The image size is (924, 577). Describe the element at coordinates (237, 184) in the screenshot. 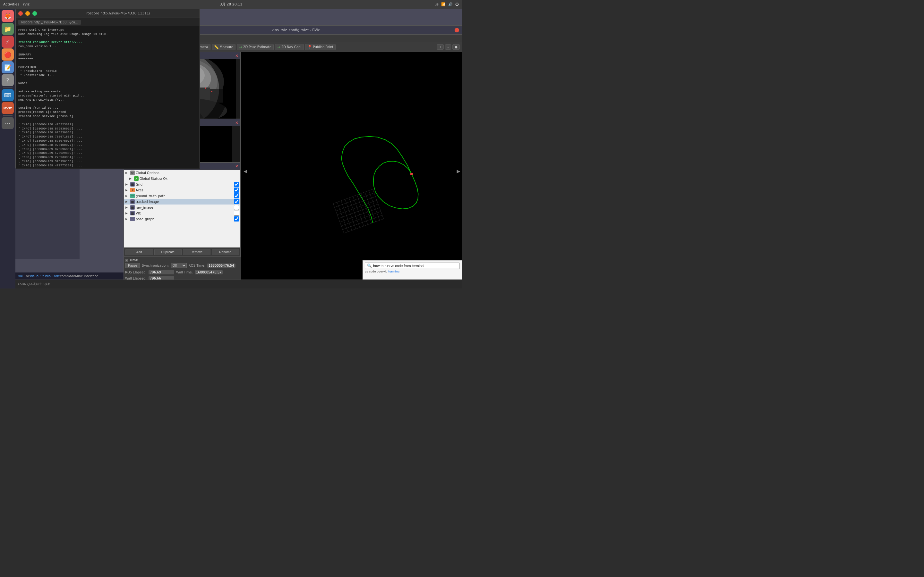

I see `grid-checkbox` at that location.